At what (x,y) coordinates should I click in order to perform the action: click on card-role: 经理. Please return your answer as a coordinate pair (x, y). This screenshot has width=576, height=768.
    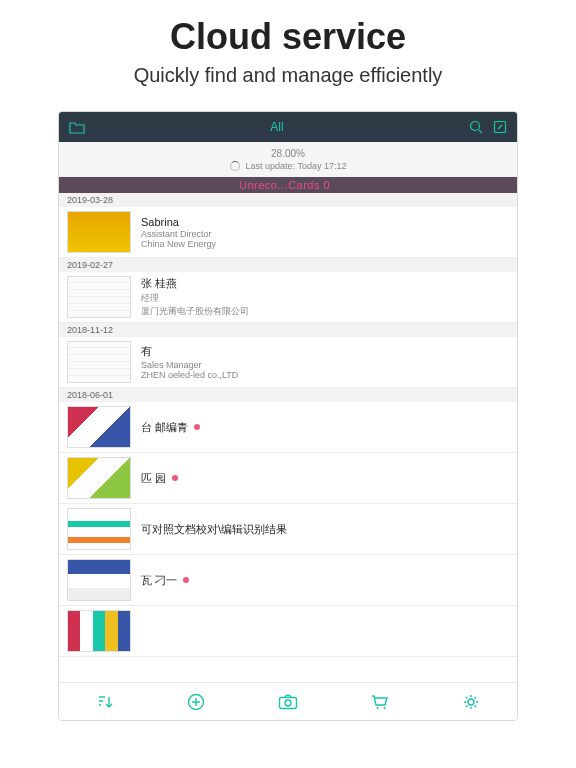
    Looking at the image, I should click on (325, 298).